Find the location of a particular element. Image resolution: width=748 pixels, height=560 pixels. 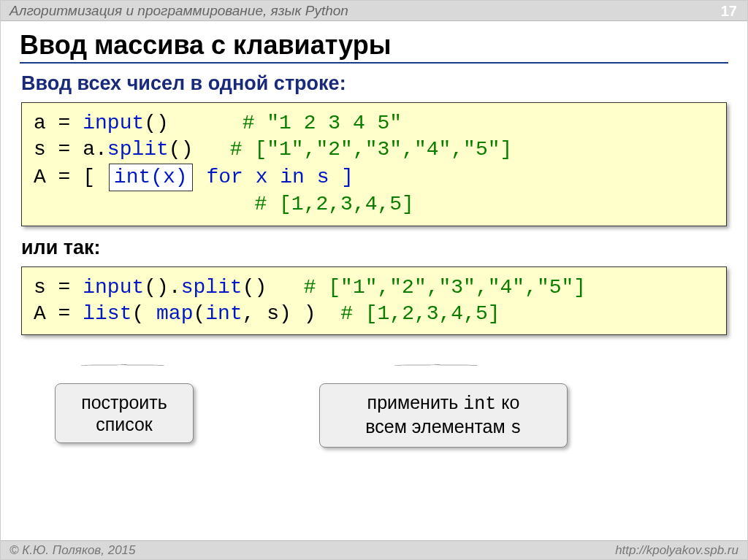

page-number: 17 is located at coordinates (729, 12).